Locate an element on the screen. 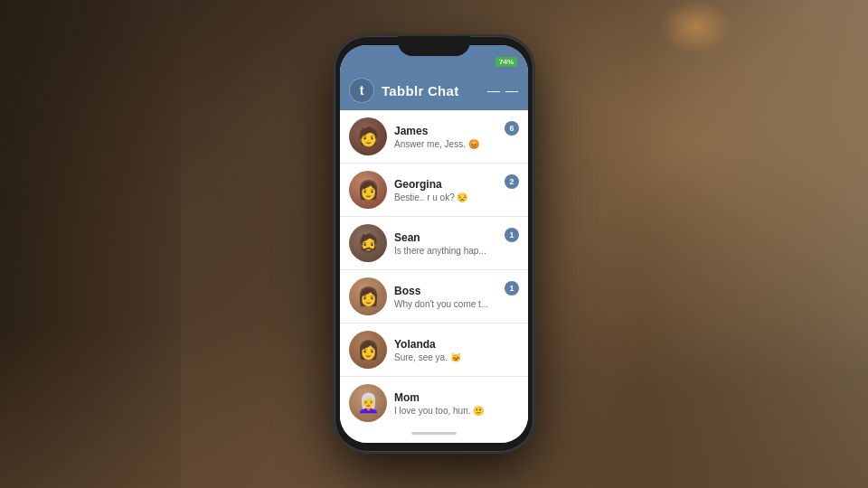  avatar-boss: 👩 is located at coordinates (368, 296).